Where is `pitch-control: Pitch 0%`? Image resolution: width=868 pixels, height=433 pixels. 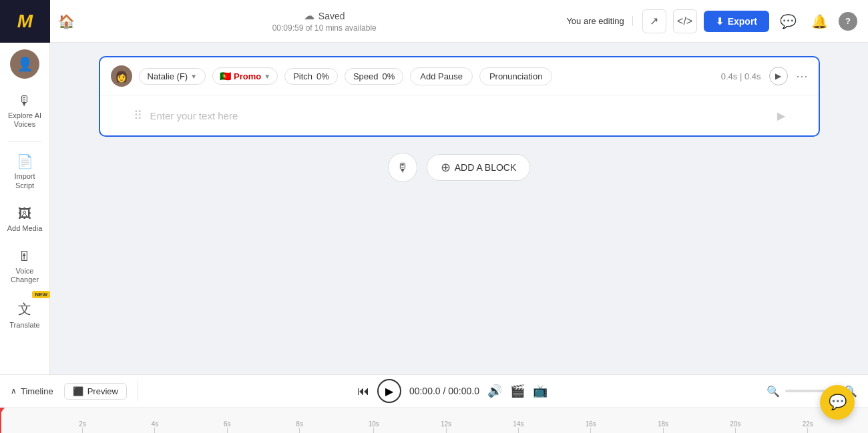 pitch-control: Pitch 0% is located at coordinates (311, 76).